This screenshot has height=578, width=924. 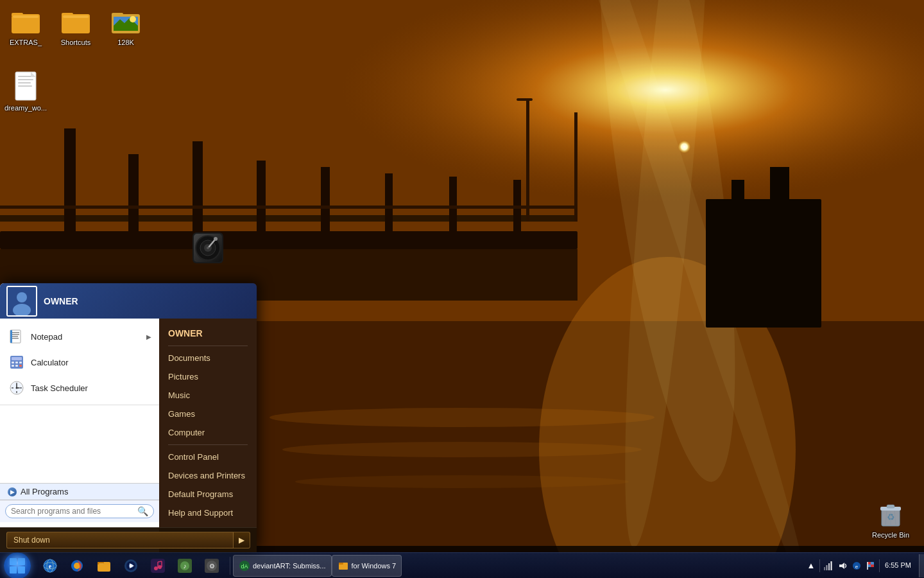 I want to click on right-menu-pictures: Pictures, so click(x=208, y=376).